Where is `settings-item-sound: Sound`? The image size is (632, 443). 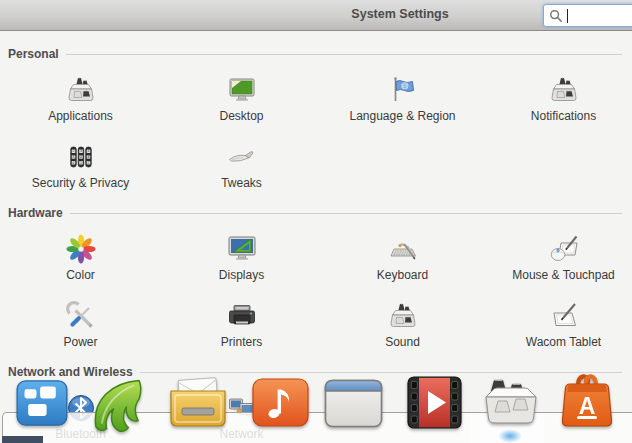
settings-item-sound: Sound is located at coordinates (402, 324).